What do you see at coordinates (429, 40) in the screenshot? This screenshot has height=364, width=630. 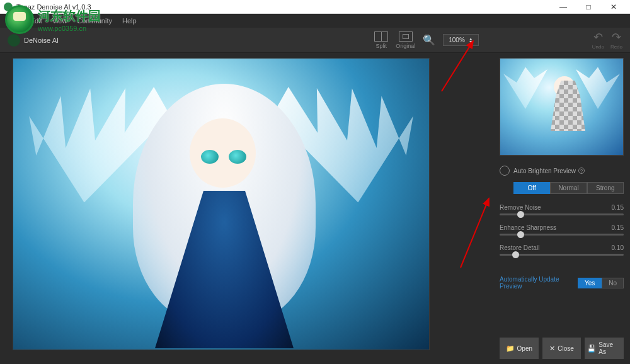 I see `zoom-icon: 🔍` at bounding box center [429, 40].